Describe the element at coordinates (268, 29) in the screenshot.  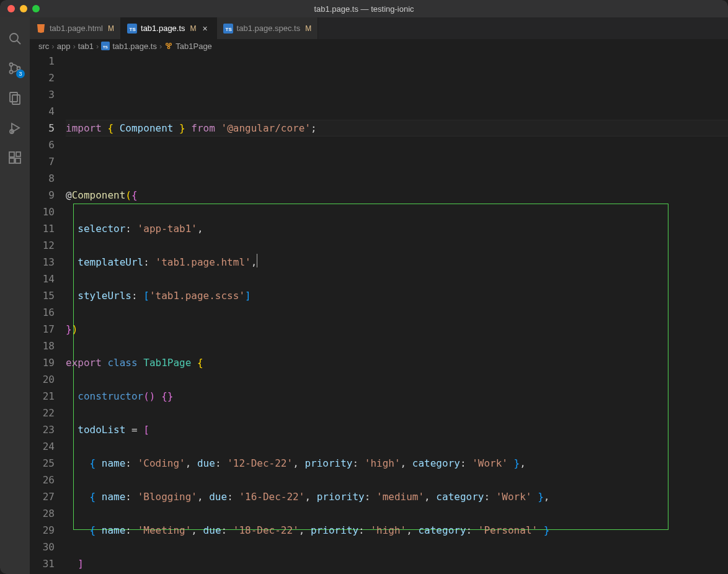
I see `tab-tab1-page-spec-ts: TS tab1.page.spec.ts M` at that location.